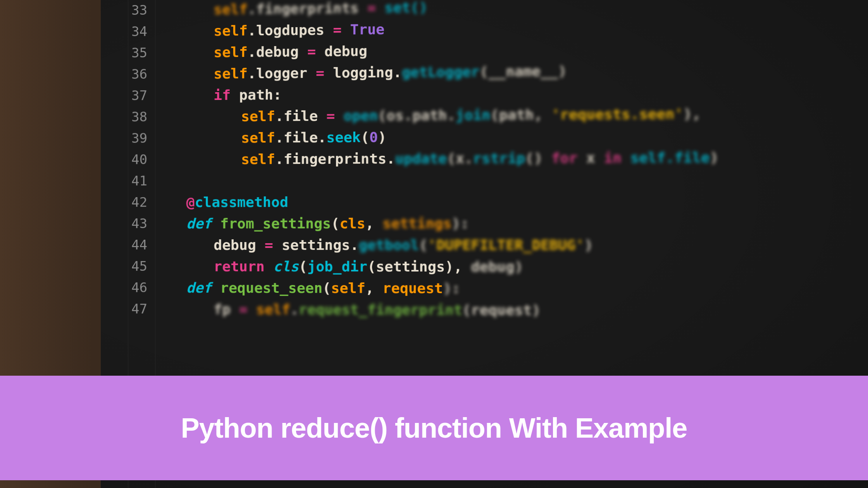 This screenshot has width=868, height=488. Describe the element at coordinates (132, 96) in the screenshot. I see `line-number: 37` at that location.